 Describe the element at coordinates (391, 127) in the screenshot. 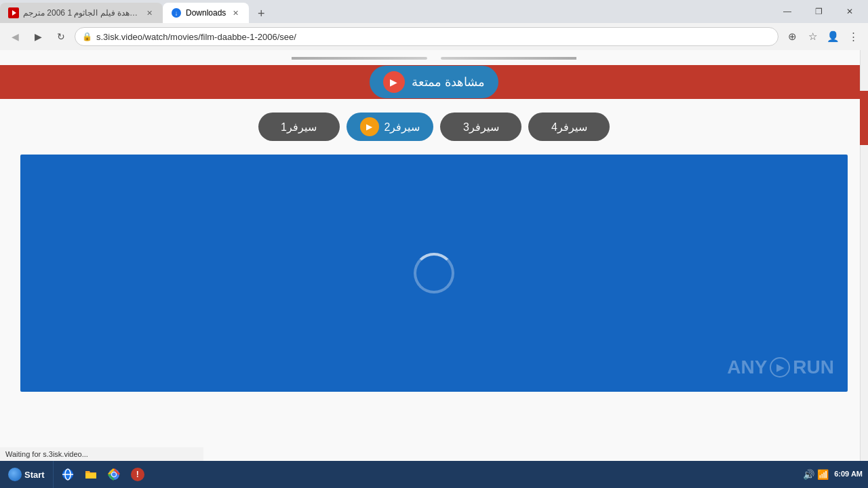

I see `server-2-button: سيرفر2 ▶` at that location.